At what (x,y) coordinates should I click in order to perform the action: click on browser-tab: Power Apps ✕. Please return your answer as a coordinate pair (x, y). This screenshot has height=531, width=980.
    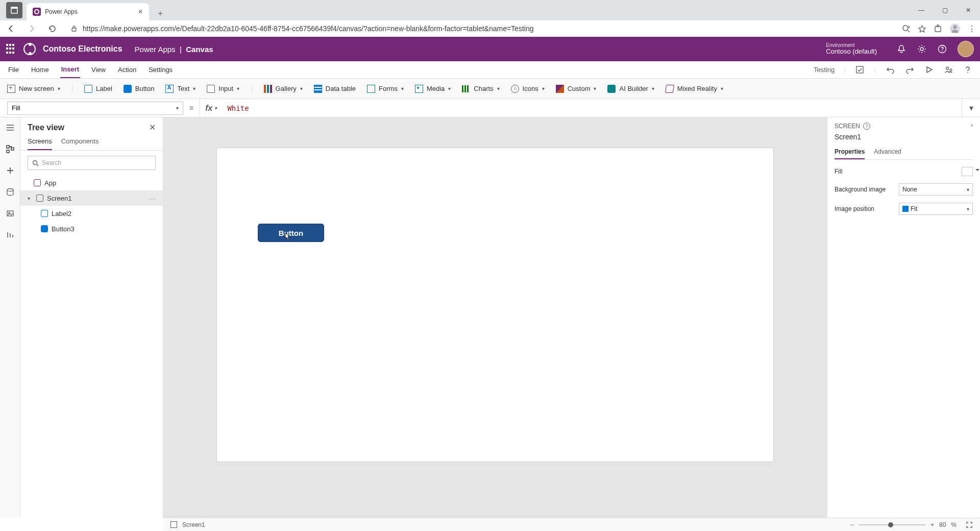
    Looking at the image, I should click on (88, 12).